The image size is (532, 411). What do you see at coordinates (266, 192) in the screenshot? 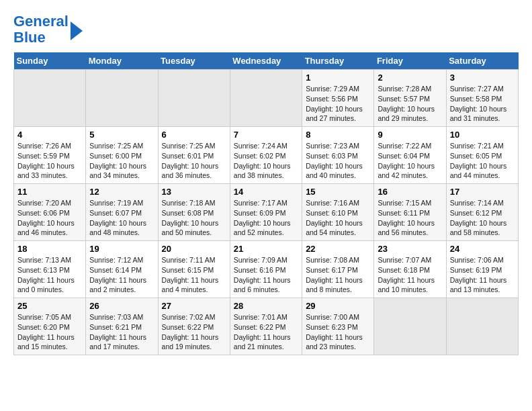
I see `day-number: 14` at bounding box center [266, 192].